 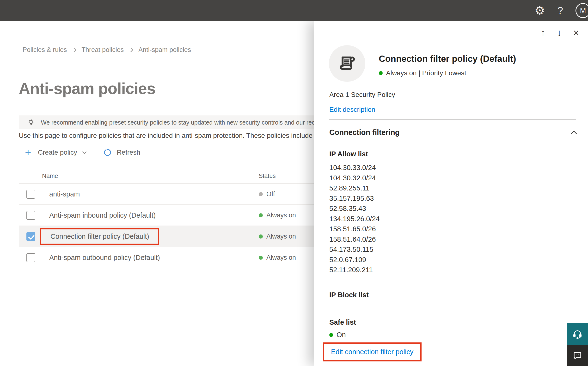 What do you see at coordinates (447, 59) in the screenshot?
I see `flyout-title: Connection filter policy (Default)` at bounding box center [447, 59].